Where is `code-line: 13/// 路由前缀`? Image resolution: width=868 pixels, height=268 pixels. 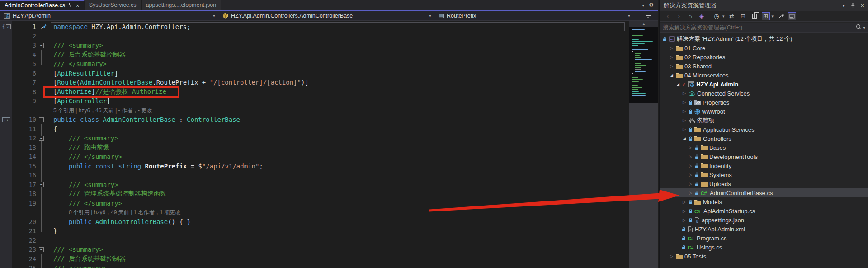
code-line: 13/// 路由前缀 is located at coordinates (315, 148).